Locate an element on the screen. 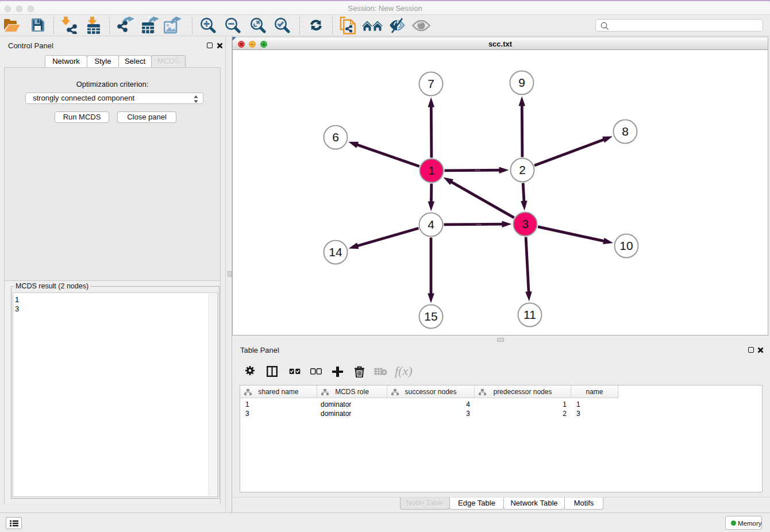 The image size is (770, 532). svg-text: 6 is located at coordinates (336, 137).